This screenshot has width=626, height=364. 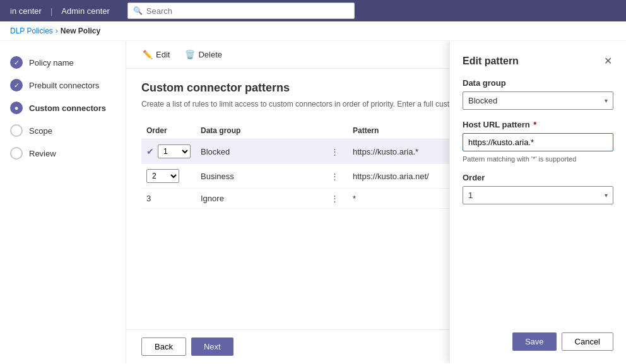 I want to click on top-nav: in center | Admin center 🔍, so click(x=313, y=11).